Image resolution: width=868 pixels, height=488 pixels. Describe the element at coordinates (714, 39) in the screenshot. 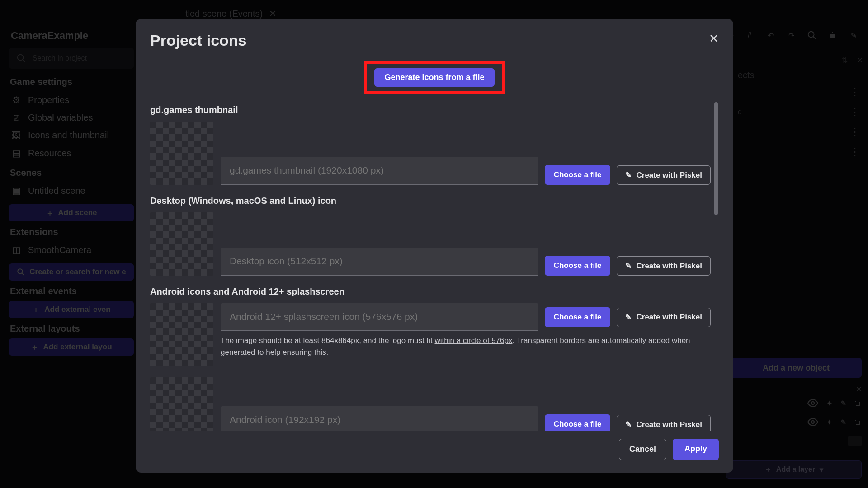

I see `close-icon: ✕` at that location.